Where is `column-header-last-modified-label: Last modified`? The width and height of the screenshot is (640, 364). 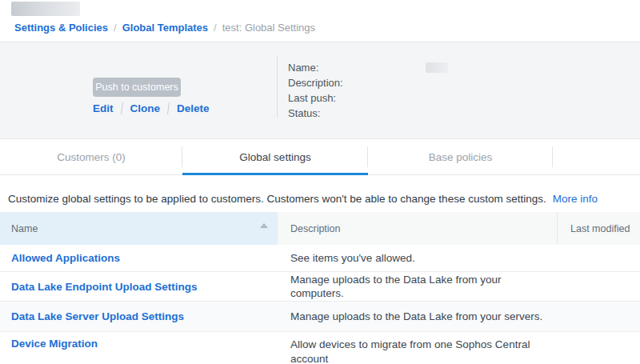
column-header-last-modified-label: Last modified is located at coordinates (600, 229).